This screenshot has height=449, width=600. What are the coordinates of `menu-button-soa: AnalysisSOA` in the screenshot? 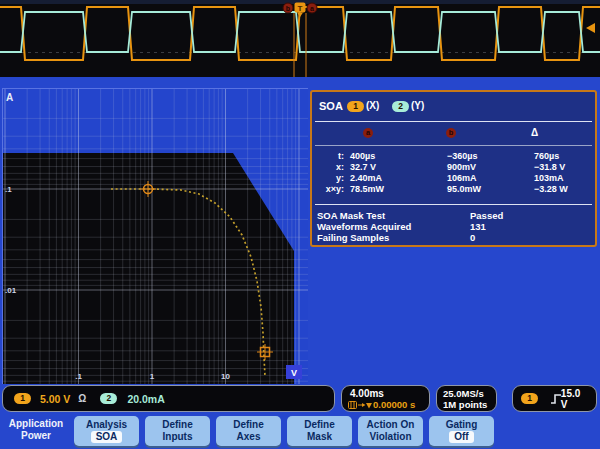 It's located at (106, 431).